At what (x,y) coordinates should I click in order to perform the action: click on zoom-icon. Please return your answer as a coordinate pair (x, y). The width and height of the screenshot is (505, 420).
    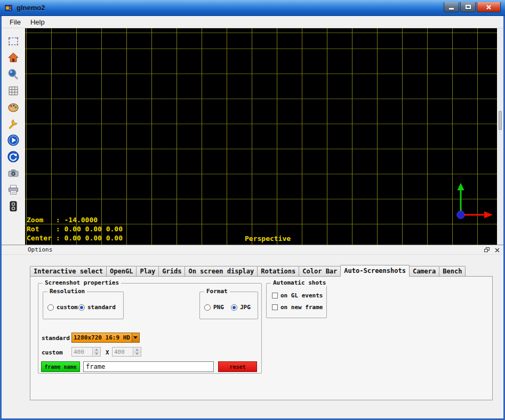
    Looking at the image, I should click on (13, 74).